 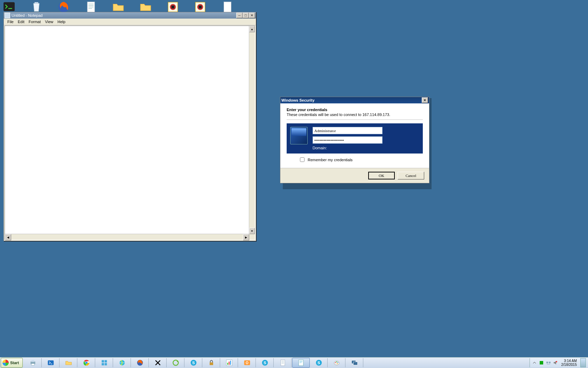 What do you see at coordinates (51, 363) in the screenshot?
I see `taskbar-powershell-icon` at bounding box center [51, 363].